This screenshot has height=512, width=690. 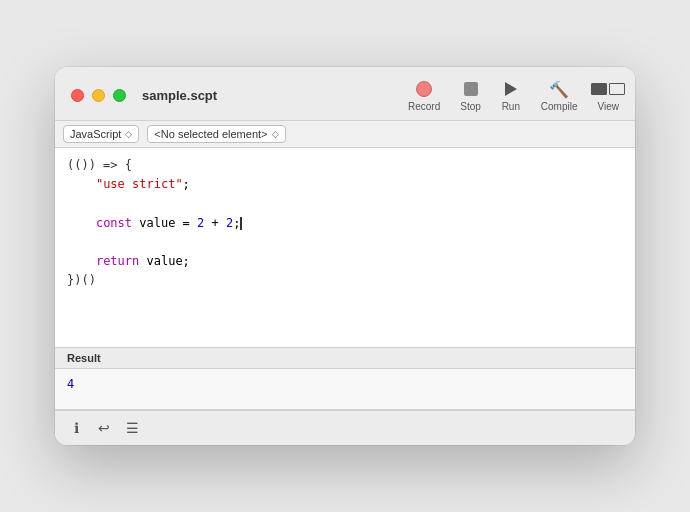 What do you see at coordinates (470, 106) in the screenshot?
I see `stop-label: Stop` at bounding box center [470, 106].